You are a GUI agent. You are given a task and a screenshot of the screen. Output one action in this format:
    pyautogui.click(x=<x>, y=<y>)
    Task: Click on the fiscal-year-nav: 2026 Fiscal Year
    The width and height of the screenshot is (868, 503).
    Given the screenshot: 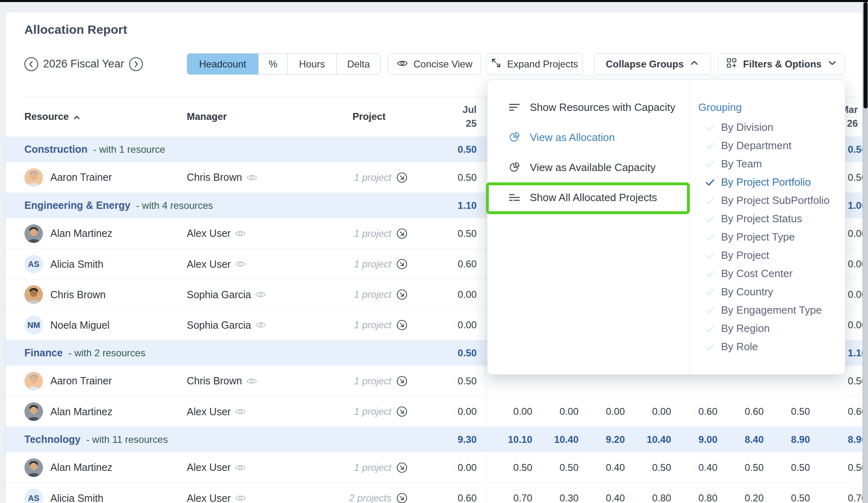 What is the action you would take?
    pyautogui.click(x=84, y=64)
    